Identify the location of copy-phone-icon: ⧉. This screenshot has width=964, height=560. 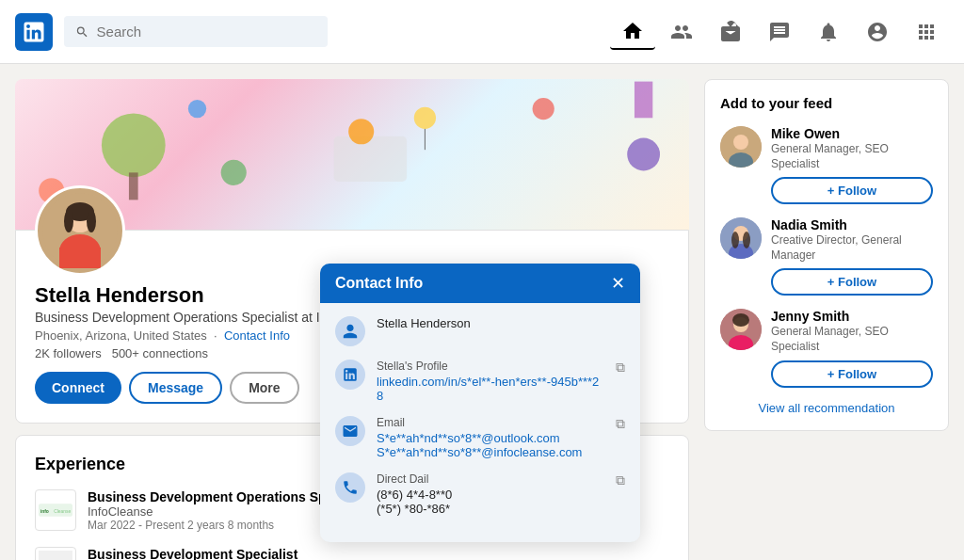
(620, 480).